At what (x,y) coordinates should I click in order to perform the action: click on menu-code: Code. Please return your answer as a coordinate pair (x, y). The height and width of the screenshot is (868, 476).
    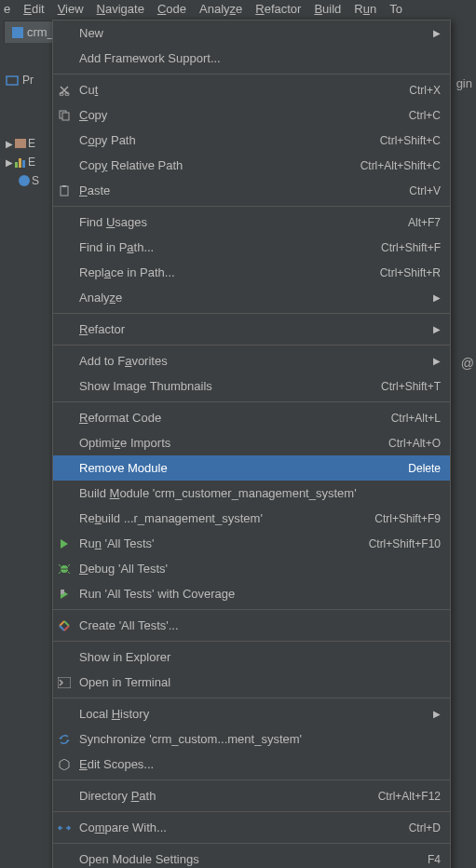
    Looking at the image, I should click on (171, 9).